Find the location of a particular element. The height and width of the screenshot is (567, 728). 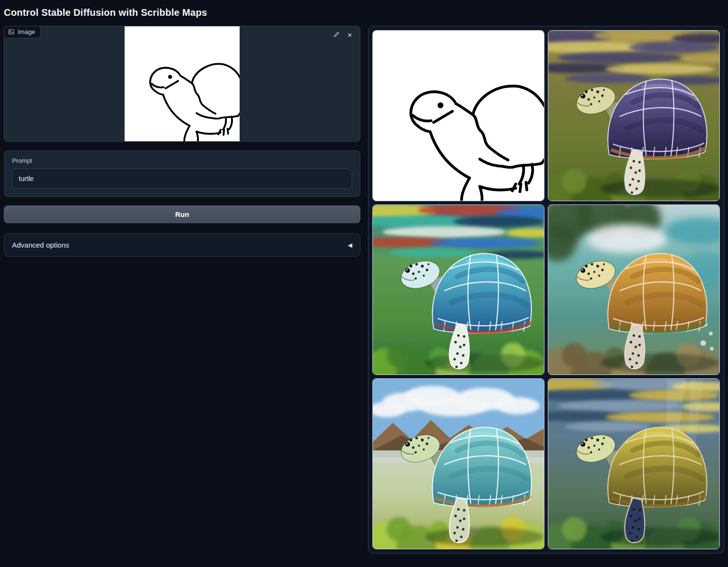

run-button: Run is located at coordinates (182, 215).